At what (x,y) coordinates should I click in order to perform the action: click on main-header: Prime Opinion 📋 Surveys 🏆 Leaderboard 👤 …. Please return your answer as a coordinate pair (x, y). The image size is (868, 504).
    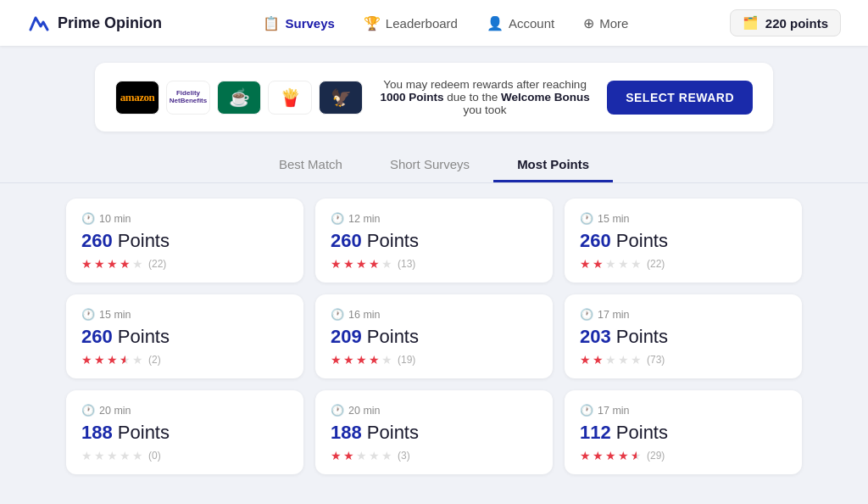
    Looking at the image, I should click on (434, 23).